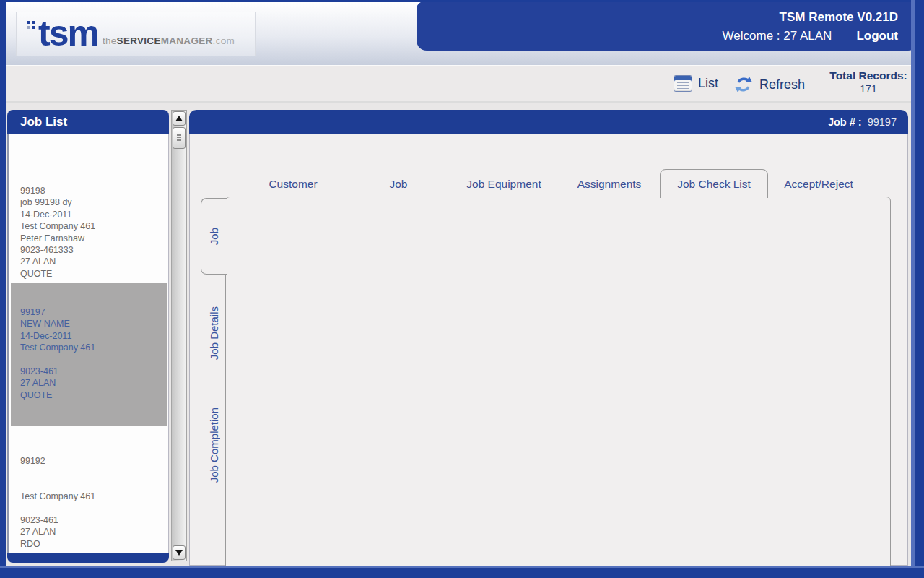 This screenshot has height=578, width=924. Describe the element at coordinates (214, 333) in the screenshot. I see `side-tab-job-details-label: Job Details` at that location.